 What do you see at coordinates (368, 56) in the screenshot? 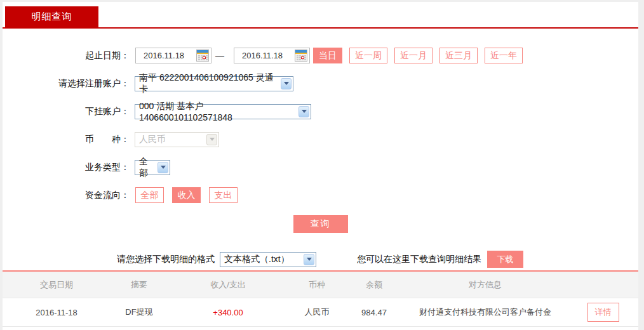
I see `quick-range-week-button: 近一周` at bounding box center [368, 56].